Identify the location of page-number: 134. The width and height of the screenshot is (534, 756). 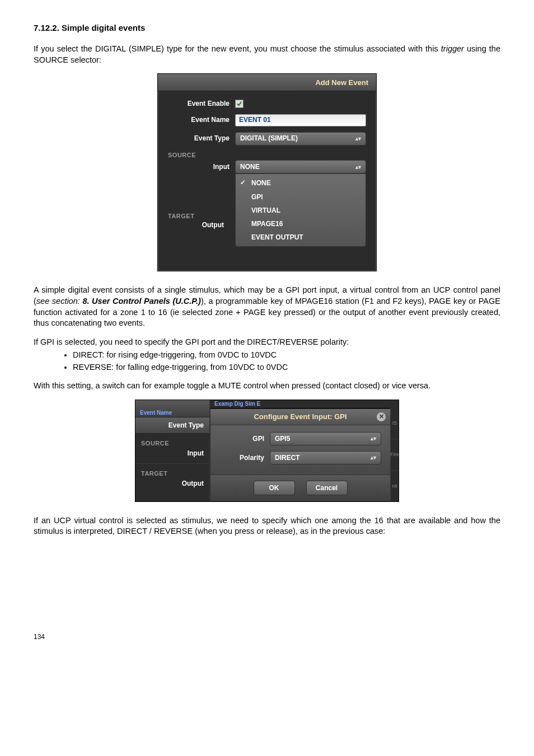
(267, 637).